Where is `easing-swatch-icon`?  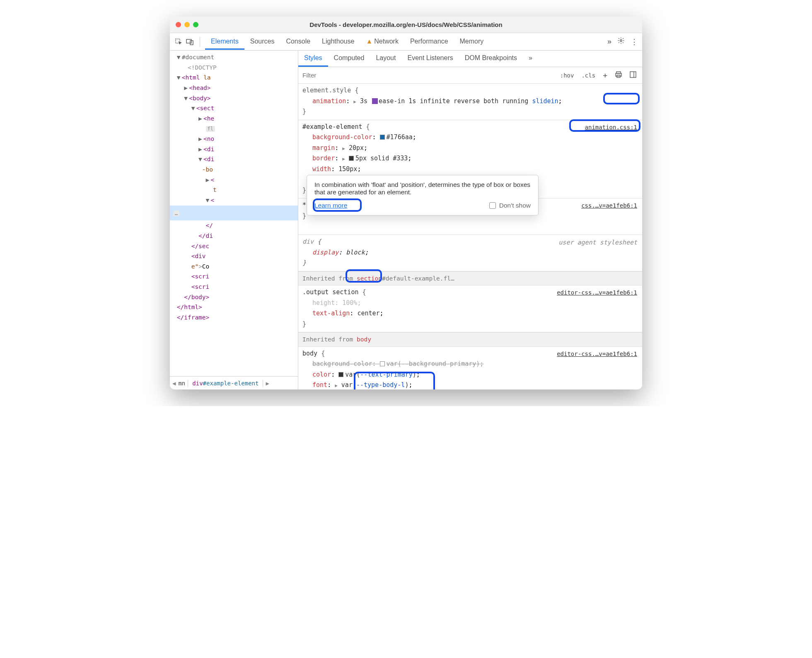 easing-swatch-icon is located at coordinates (375, 101).